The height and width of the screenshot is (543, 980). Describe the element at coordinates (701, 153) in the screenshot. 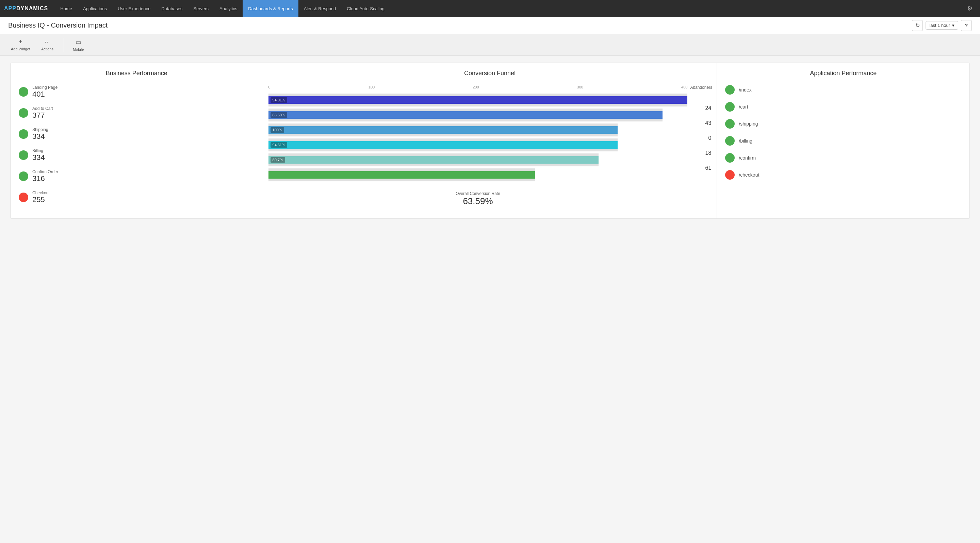

I see `abandoners-value: 18` at that location.